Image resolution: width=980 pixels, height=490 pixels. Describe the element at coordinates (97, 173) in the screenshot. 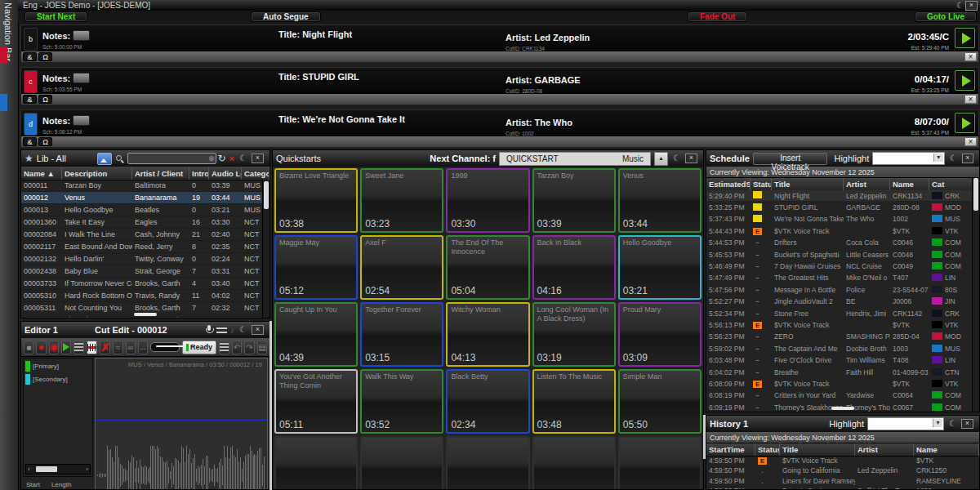

I see `column-header: Description` at that location.